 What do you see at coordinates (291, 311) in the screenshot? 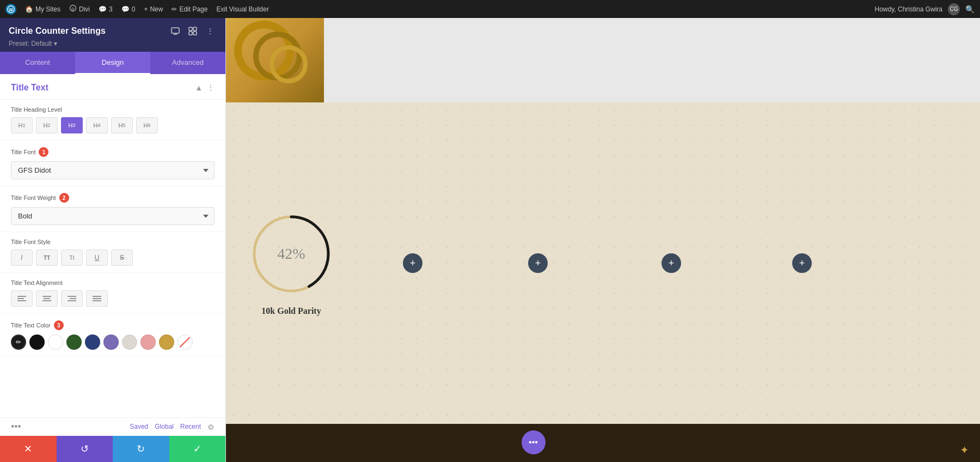
I see `circle-label: 10k Gold Parity` at bounding box center [291, 311].